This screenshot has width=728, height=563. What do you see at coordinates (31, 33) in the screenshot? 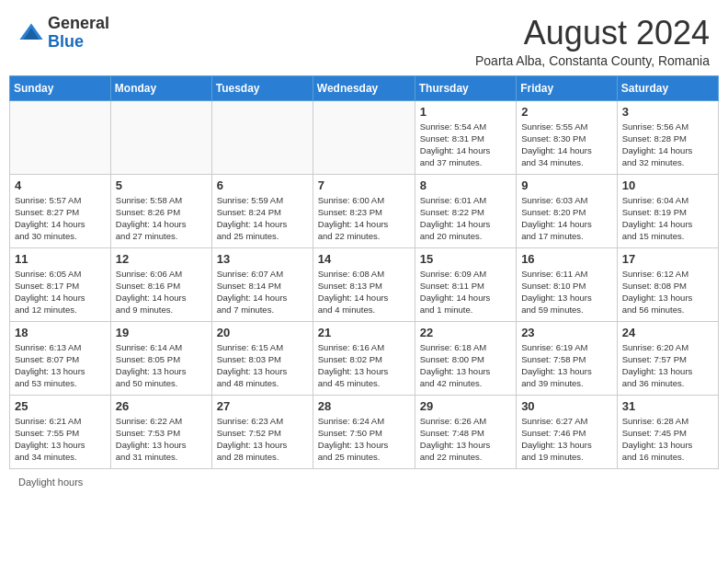
I see `logo-icon` at bounding box center [31, 33].